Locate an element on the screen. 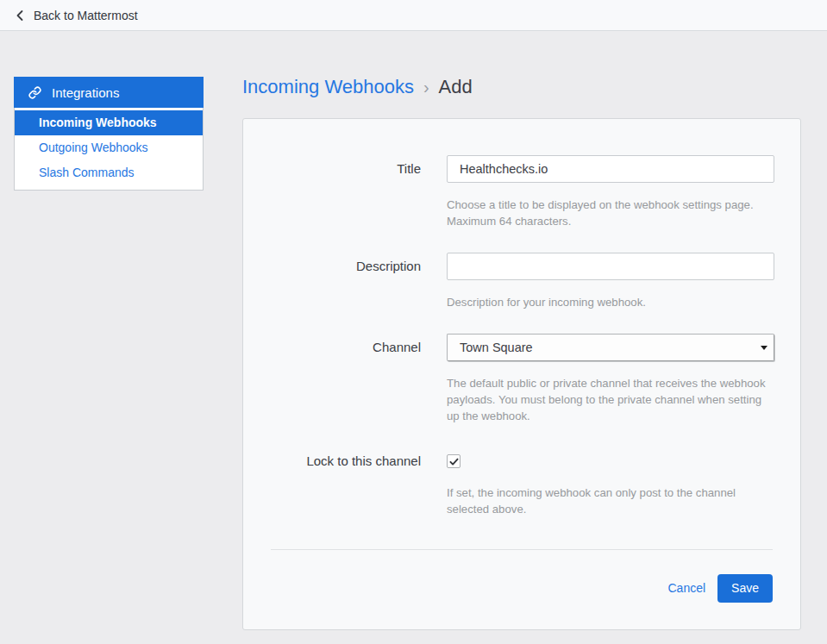 The image size is (827, 644). sidebar-header-integrations: Integrations is located at coordinates (109, 92).